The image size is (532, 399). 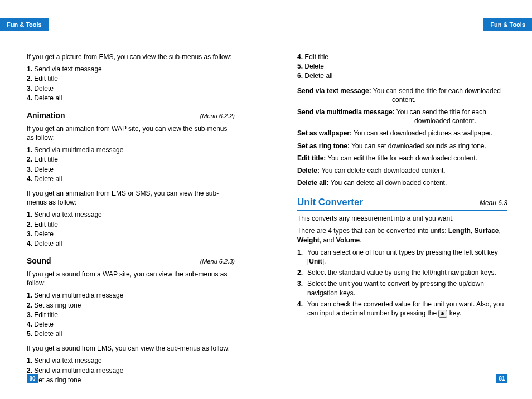 What do you see at coordinates (328, 240) in the screenshot?
I see `text: , and` at bounding box center [328, 240].